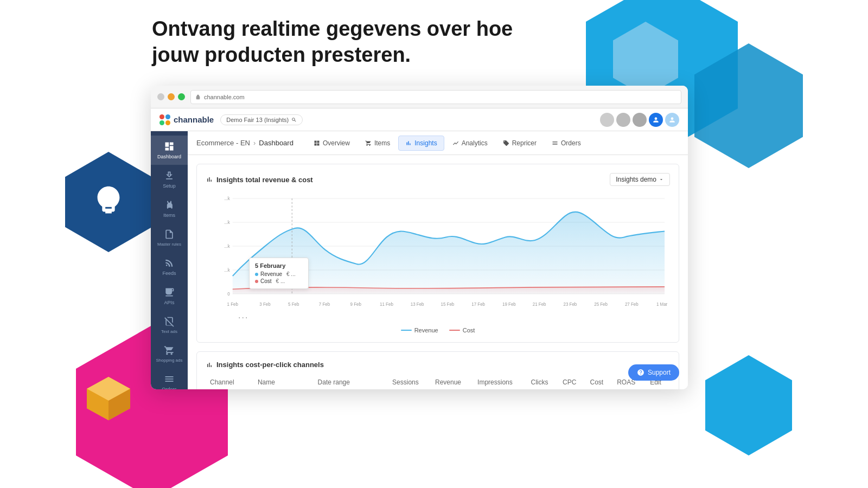  Describe the element at coordinates (438, 318) in the screenshot. I see `chart-more-icon: ···` at that location.